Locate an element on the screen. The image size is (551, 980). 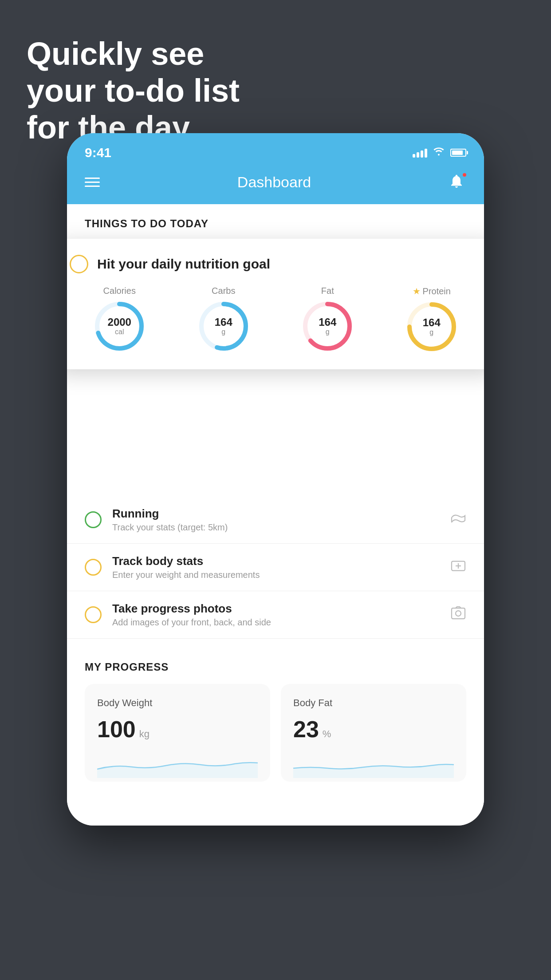
todo-item-running: Running Track your stats (target: 5km) is located at coordinates (276, 520).